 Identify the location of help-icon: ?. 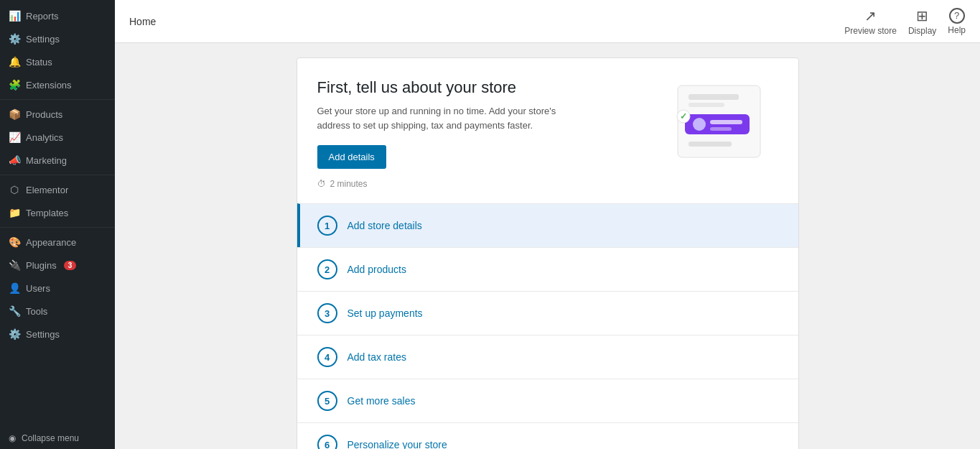
(957, 16).